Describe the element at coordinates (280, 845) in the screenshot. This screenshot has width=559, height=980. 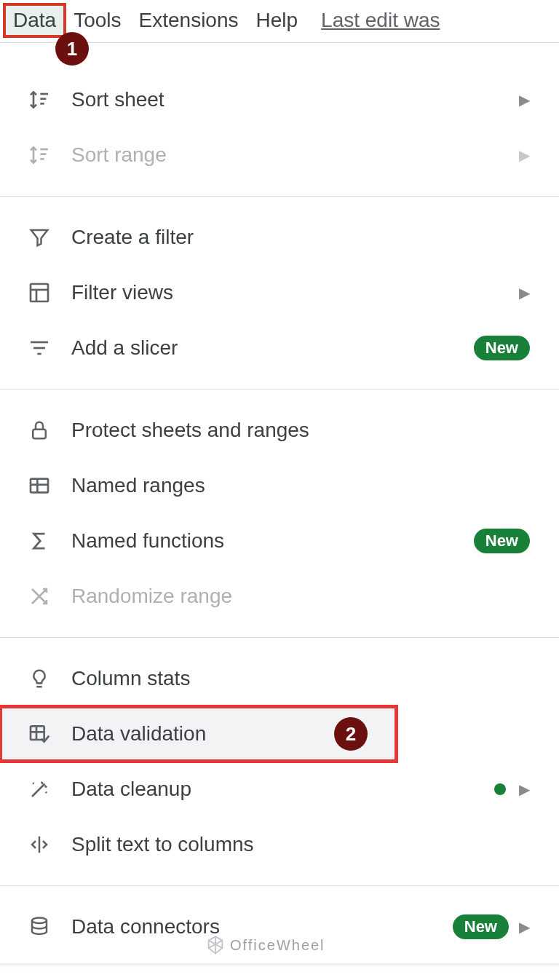
I see `menu-item-split-text: Split text to columns` at that location.